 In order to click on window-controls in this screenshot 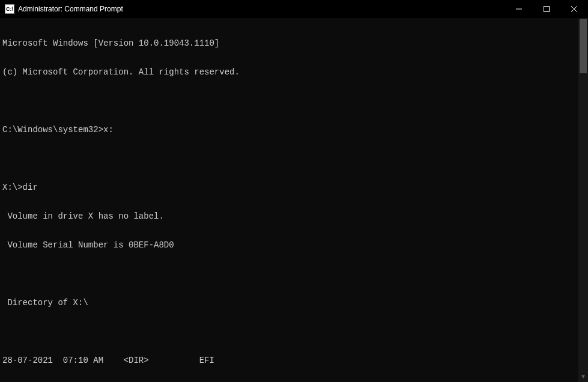, I will do `click(547, 9)`.